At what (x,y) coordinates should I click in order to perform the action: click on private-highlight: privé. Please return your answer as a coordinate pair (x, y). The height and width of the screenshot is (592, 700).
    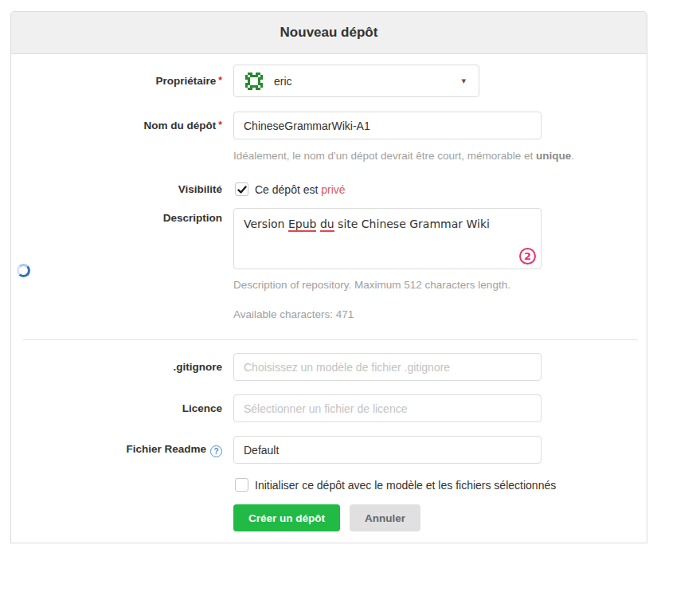
    Looking at the image, I should click on (333, 190).